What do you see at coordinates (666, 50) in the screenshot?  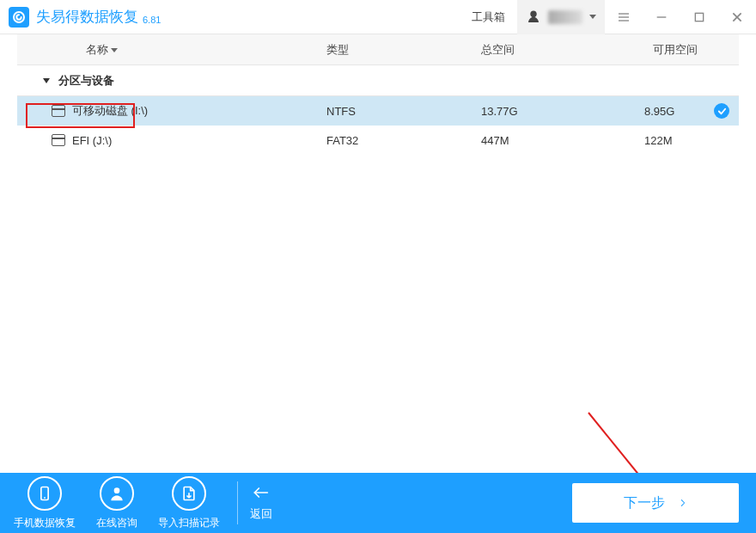 I see `column-available: 可用空间` at bounding box center [666, 50].